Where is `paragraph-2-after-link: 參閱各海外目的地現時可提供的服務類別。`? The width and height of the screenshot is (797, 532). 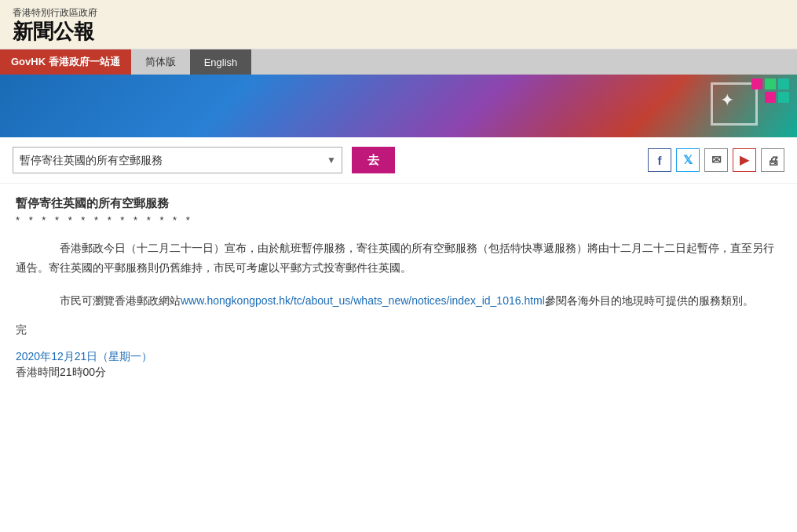 paragraph-2-after-link: 參閱各海外目的地現時可提供的服務類別。 is located at coordinates (649, 301).